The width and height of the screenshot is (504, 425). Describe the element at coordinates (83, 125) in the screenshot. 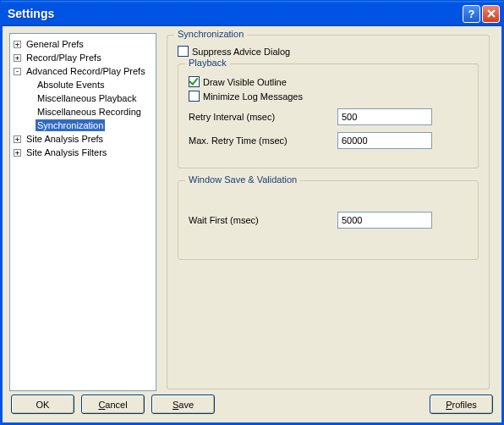

I see `tree-item-synchronization: Synchronization` at that location.